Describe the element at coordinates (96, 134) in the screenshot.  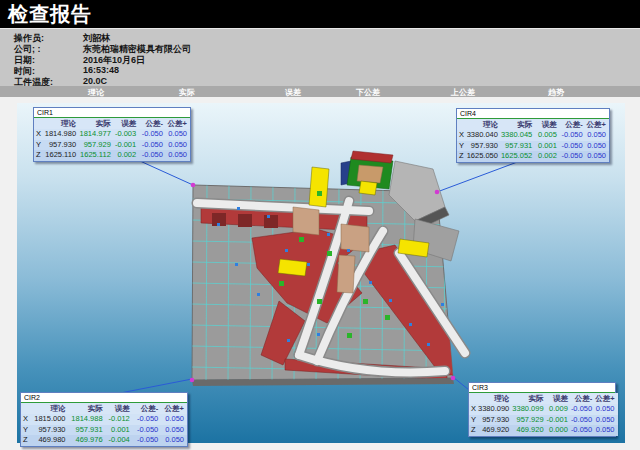
I see `actual-value: 1814.977` at that location.